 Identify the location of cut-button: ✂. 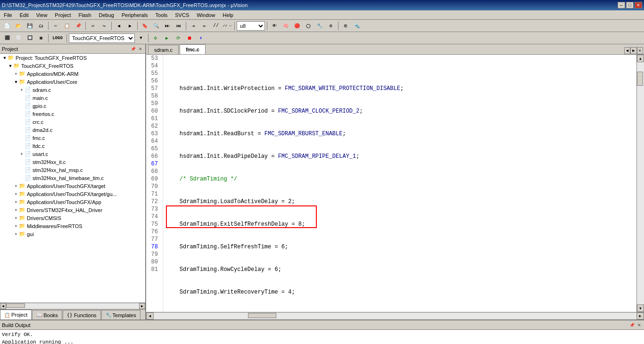
(56, 26).